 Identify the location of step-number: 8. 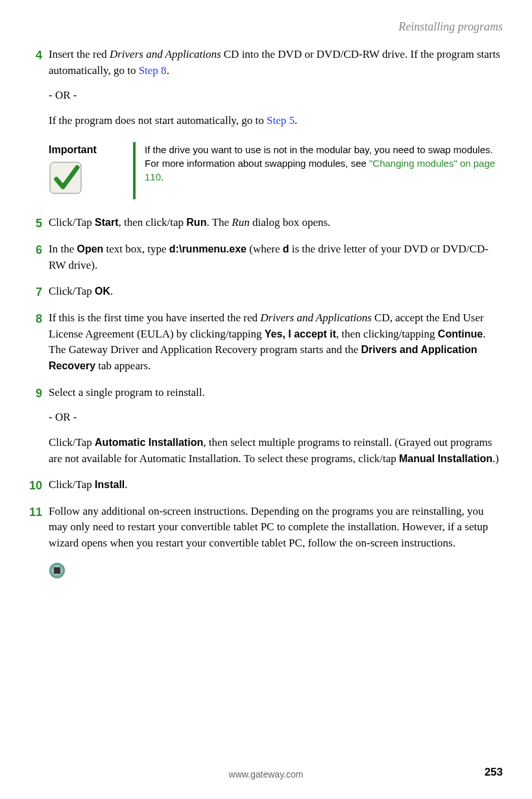
(32, 319).